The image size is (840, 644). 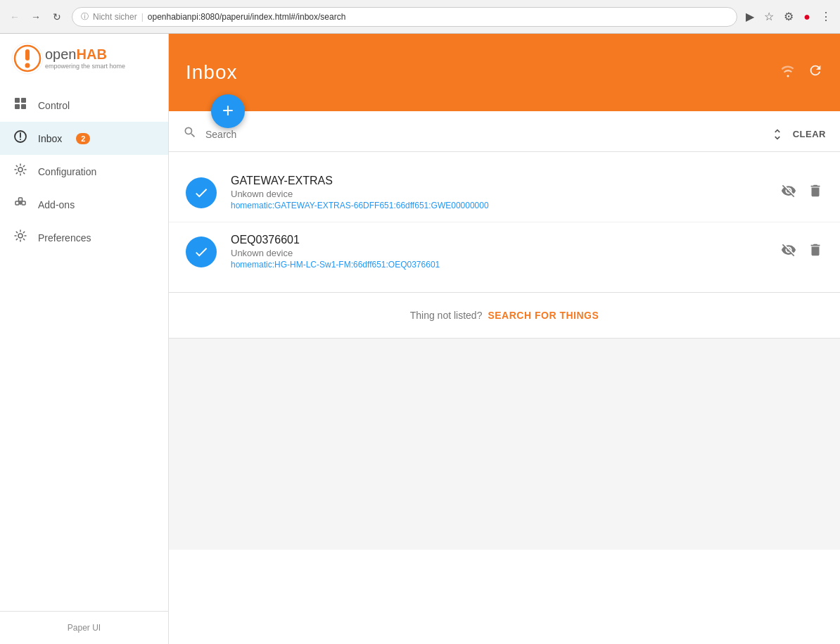 I want to click on browser-chrome: ← → ↻ ⓘ Nicht sicher | openhabianpi:8080…, so click(x=420, y=17).